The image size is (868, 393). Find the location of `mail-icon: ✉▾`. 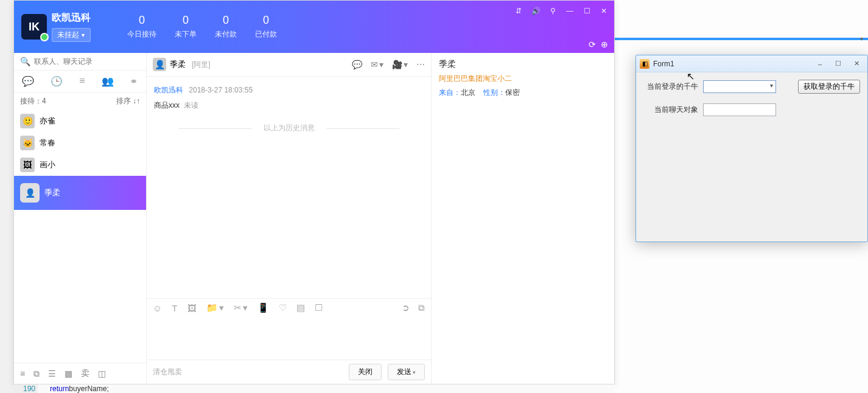

mail-icon: ✉▾ is located at coordinates (377, 64).